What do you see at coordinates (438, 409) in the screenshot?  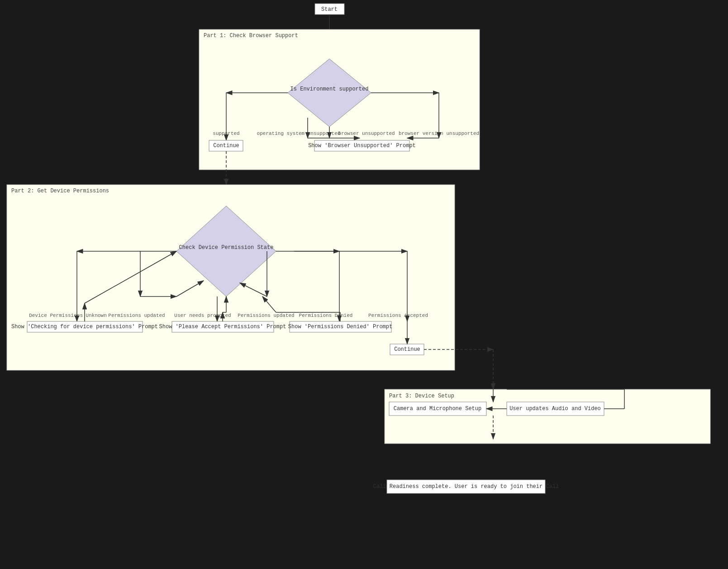 I see `camera-setup-label: Camera and Microphone Setup` at bounding box center [438, 409].